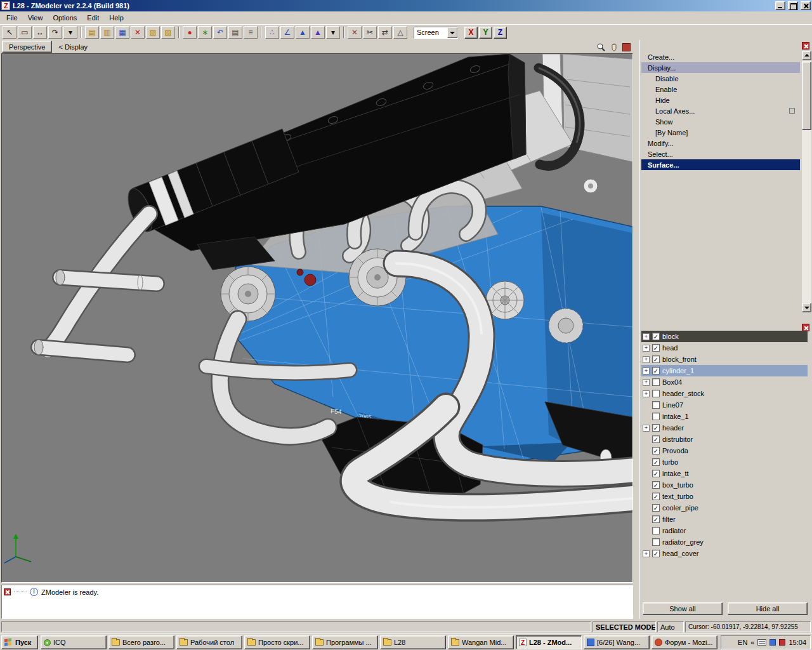 The image size is (812, 650). Describe the element at coordinates (807, 56) in the screenshot. I see `scroll-up-icon` at that location.